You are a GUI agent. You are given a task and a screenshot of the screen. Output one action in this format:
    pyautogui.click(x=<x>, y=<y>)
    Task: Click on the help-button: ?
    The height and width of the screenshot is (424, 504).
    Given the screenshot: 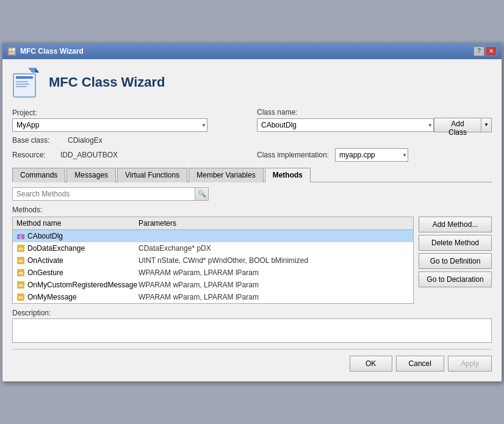 What is the action you would take?
    pyautogui.click(x=479, y=51)
    